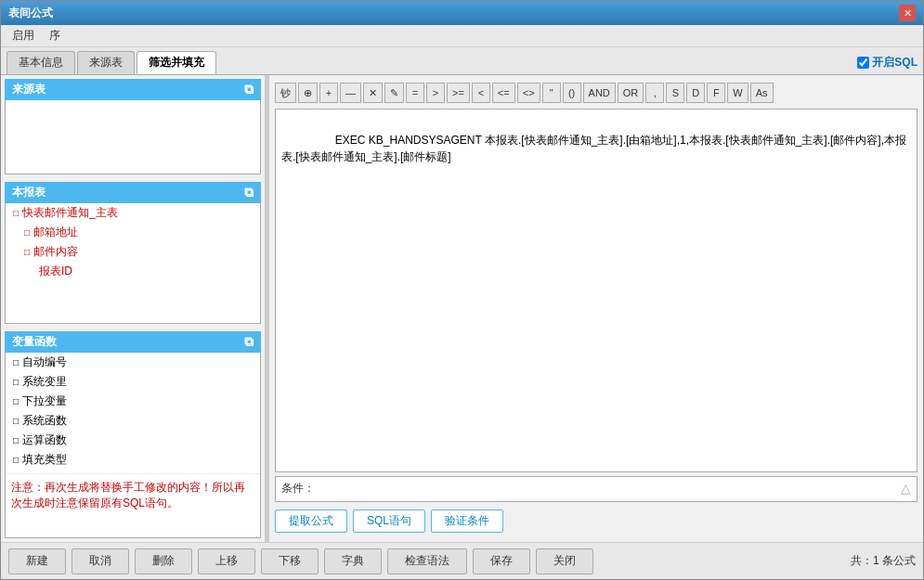 This screenshot has height=580, width=924. What do you see at coordinates (353, 561) in the screenshot?
I see `dictionary-button: 字典` at bounding box center [353, 561].